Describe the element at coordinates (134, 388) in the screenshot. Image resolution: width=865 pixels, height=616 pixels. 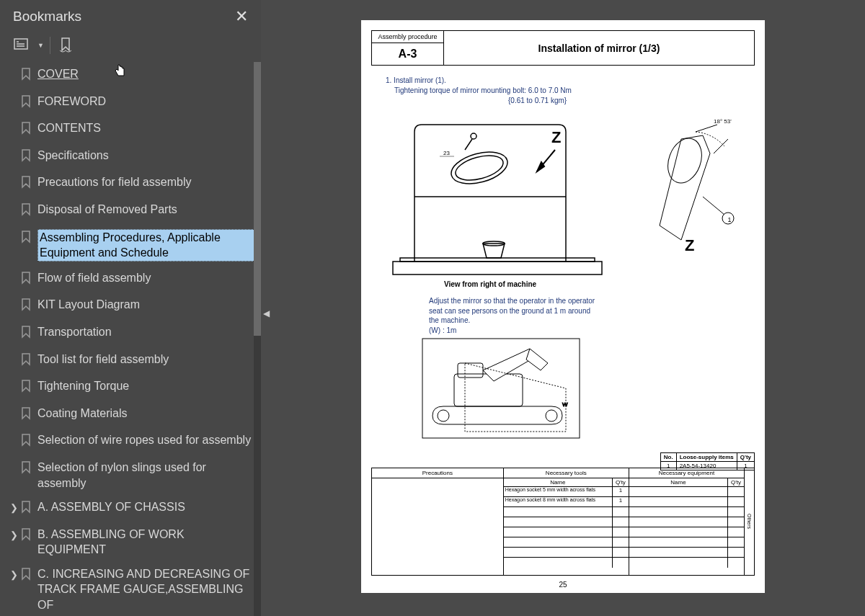
I see `bookmark-item: Tightening Torque` at that location.